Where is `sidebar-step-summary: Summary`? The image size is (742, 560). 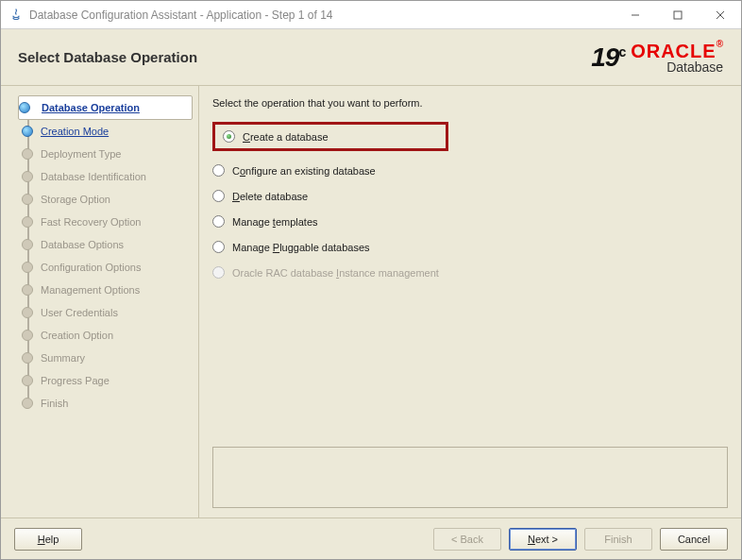 sidebar-step-summary: Summary is located at coordinates (108, 358).